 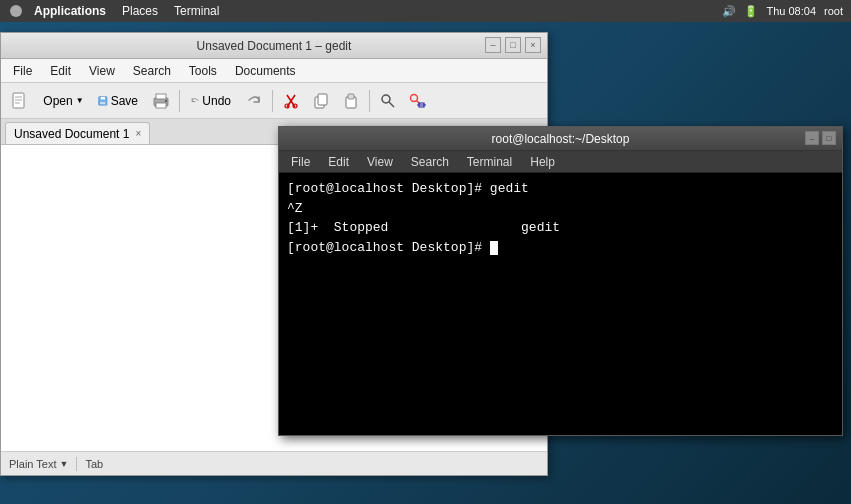 I want to click on new-document-button, so click(x=19, y=101).